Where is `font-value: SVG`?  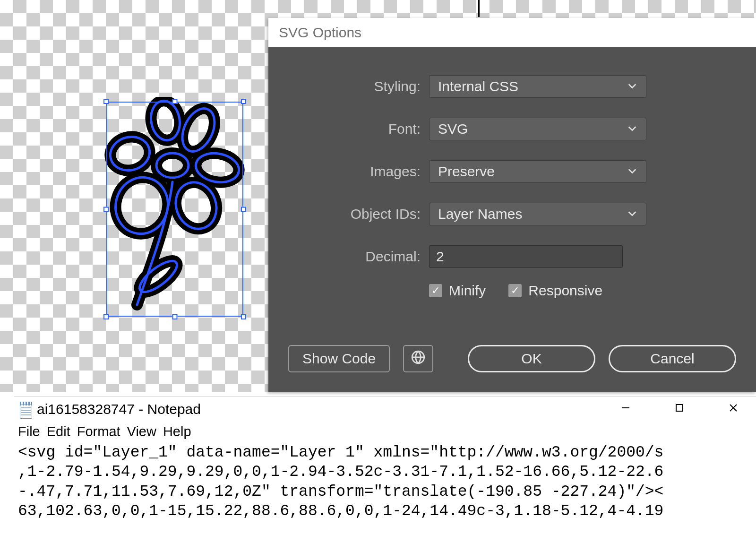 font-value: SVG is located at coordinates (453, 129).